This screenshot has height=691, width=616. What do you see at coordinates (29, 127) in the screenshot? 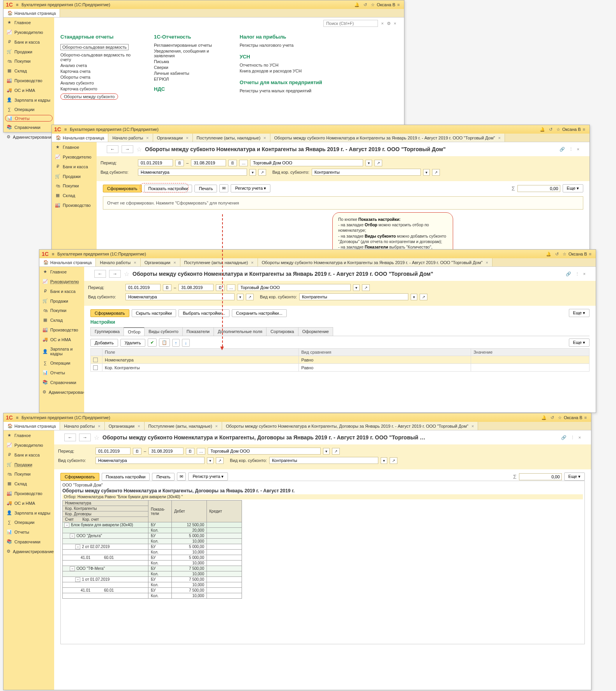
I see `sidebar-item: 📚Справочники` at bounding box center [29, 127].